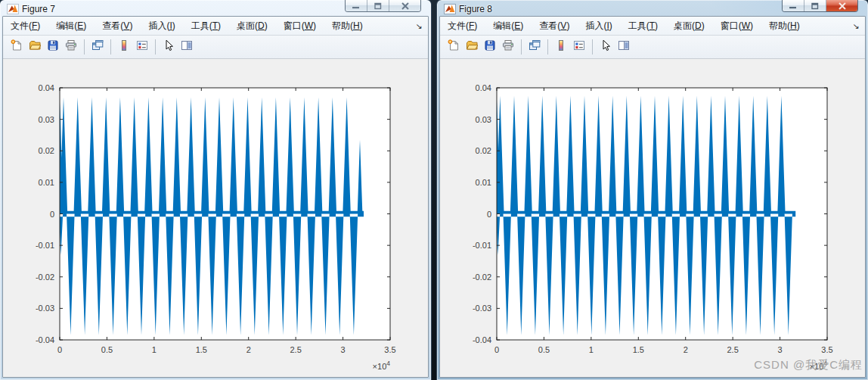 The image size is (868, 380). Describe the element at coordinates (827, 350) in the screenshot. I see `svg-text: 3.5` at that location.